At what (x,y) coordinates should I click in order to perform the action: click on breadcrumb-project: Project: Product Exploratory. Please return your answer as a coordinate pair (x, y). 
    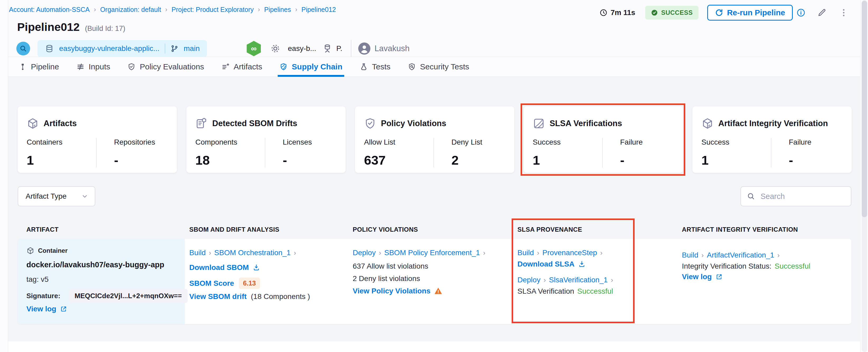
    Looking at the image, I should click on (213, 9).